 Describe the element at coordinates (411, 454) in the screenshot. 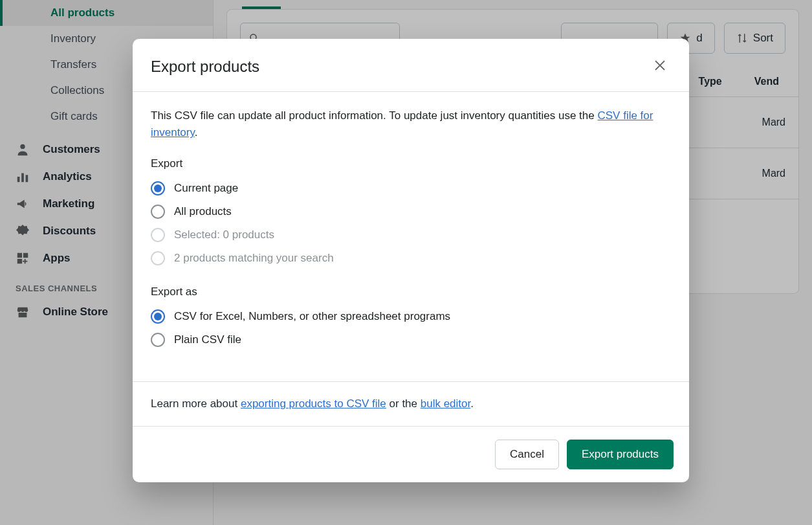

I see `modal-footer: Cancel Export products` at that location.